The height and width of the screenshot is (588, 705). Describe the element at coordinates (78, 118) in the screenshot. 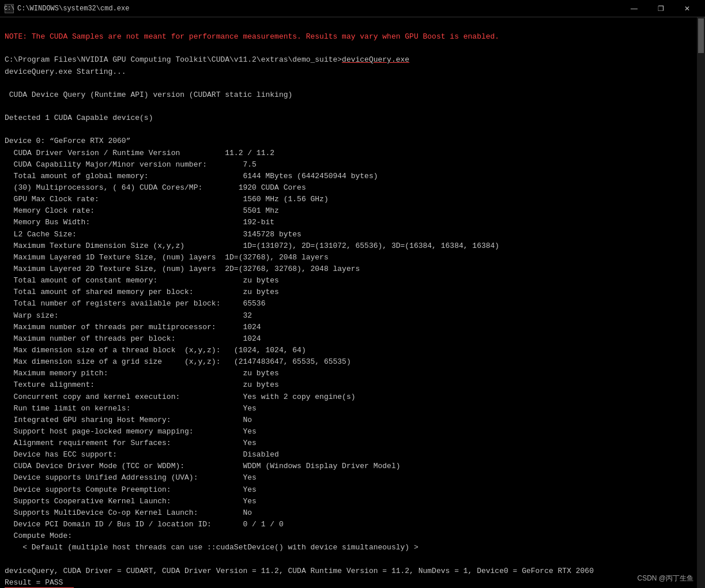

I see `detected-line: Detected 1 CUDA Capable device(s)` at that location.